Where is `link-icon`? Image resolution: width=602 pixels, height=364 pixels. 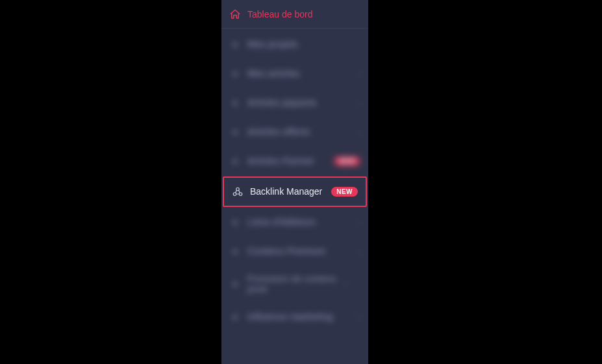 link-icon is located at coordinates (235, 223).